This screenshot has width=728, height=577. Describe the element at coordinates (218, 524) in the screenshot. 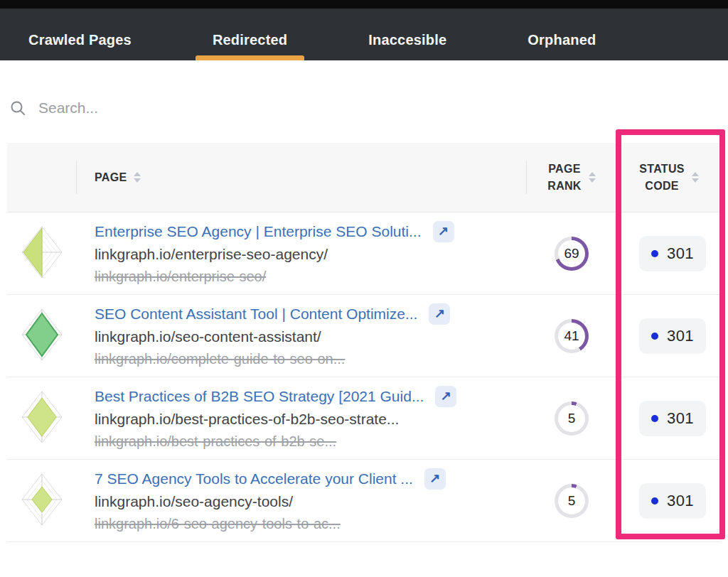

I see `redirected-from-url: linkgraph.io/6-seo-agency-tools-to-ac...` at that location.